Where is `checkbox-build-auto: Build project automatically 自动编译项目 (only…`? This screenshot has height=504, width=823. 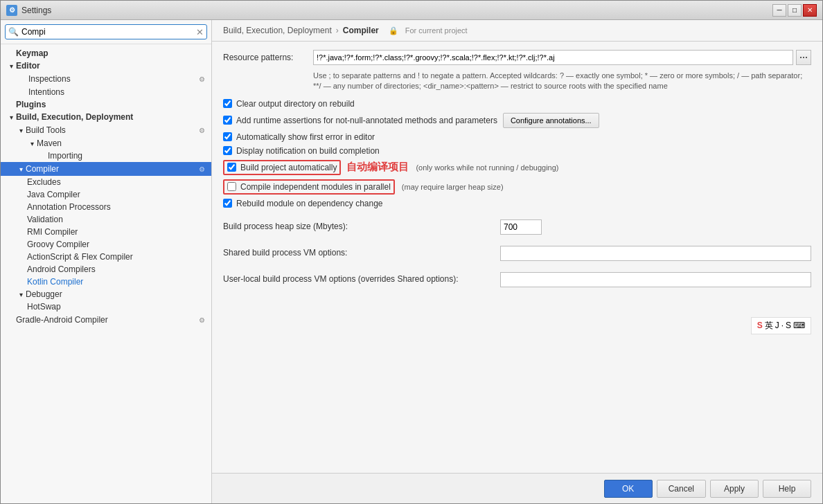
checkbox-build-auto: Build project automatically 自动编译项目 (only… is located at coordinates (517, 168).